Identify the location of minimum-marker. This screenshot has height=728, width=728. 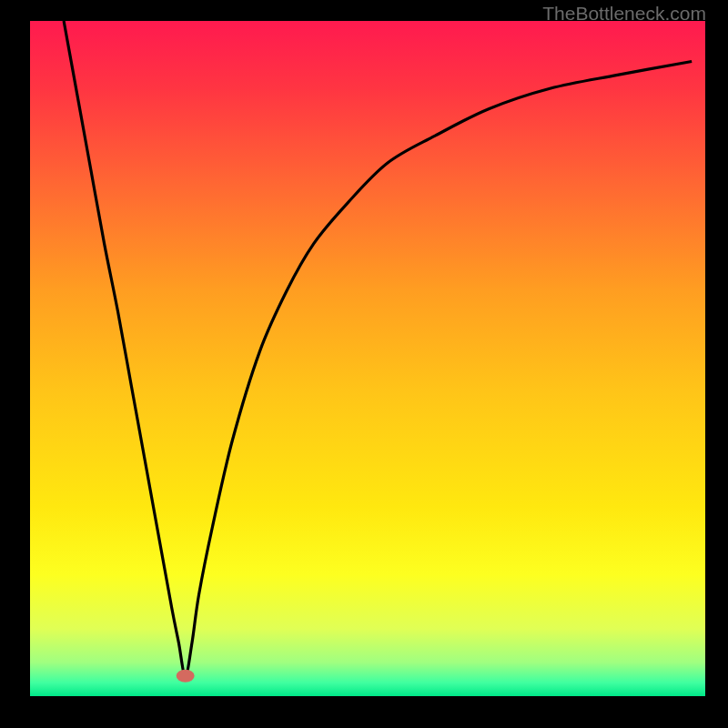
(186, 676).